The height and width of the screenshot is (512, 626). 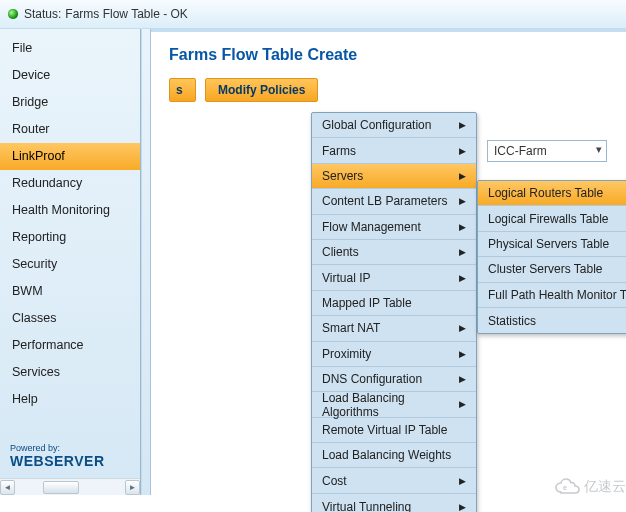 I want to click on farm-select-value: ICC-Farm, so click(x=520, y=151).